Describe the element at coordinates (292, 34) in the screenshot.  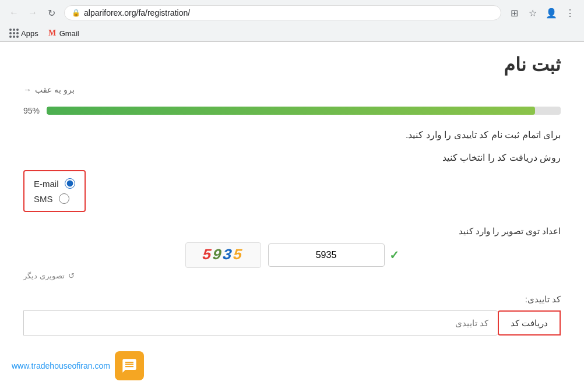
I see `bookmarks-bar: Apps M Gmail` at that location.